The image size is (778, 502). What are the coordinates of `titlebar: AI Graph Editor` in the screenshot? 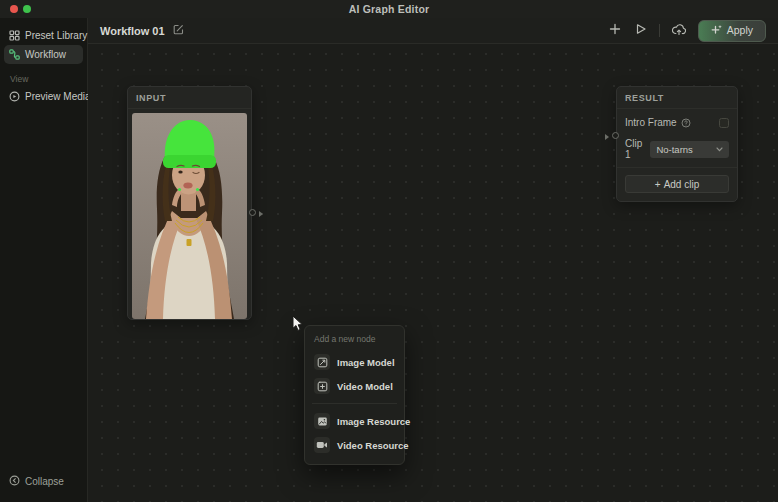 It's located at (389, 9).